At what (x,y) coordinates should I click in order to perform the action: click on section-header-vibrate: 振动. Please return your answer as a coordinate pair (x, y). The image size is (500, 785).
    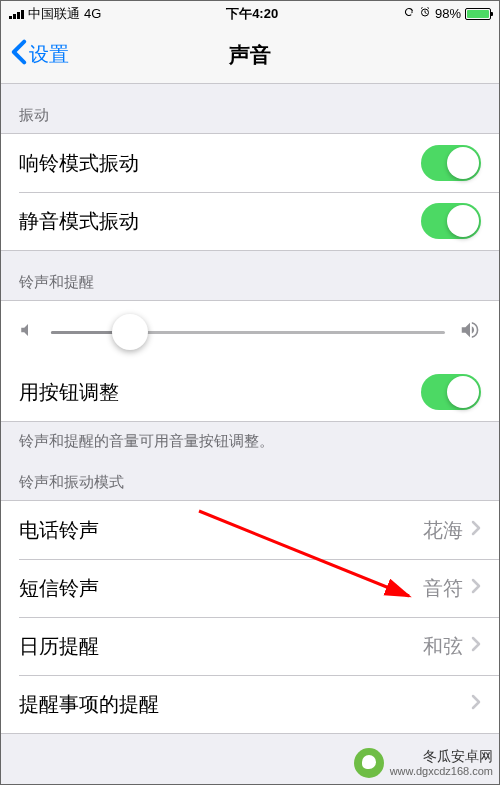
    Looking at the image, I should click on (250, 108).